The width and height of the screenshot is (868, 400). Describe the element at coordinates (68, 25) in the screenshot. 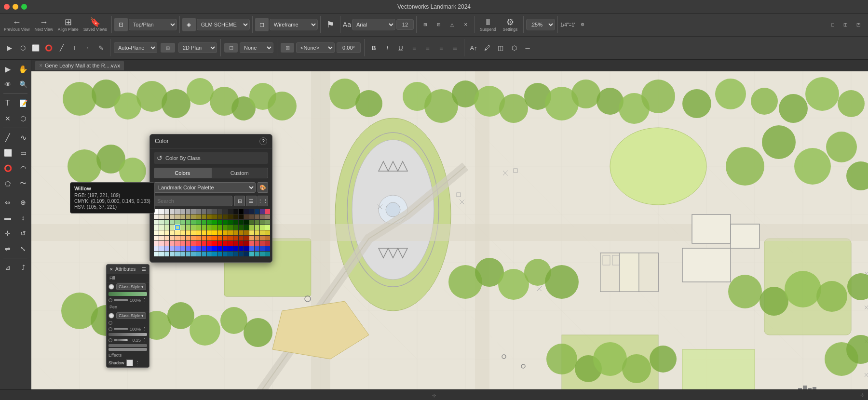

I see `align-plane-button: ⊞ Align Plane` at that location.